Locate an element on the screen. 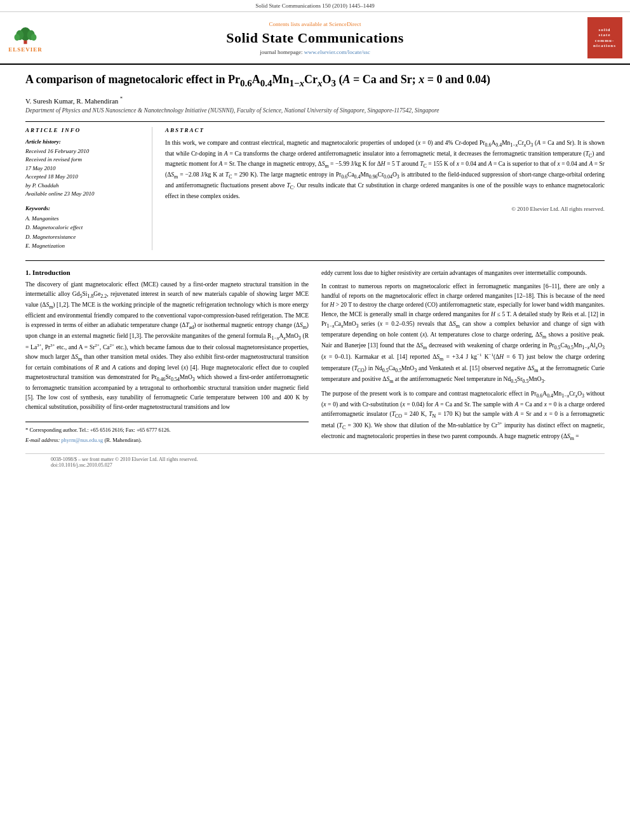 Image resolution: width=630 pixels, height=840 pixels. intro-text-col2-p1: eddy current loss due to higher resistiv… is located at coordinates (463, 273).